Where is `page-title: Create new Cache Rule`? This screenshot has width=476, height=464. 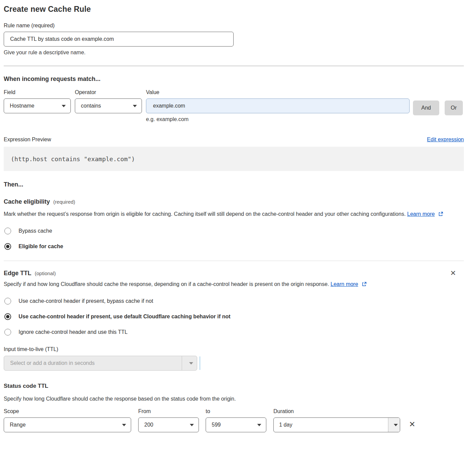
page-title: Create new Cache Rule is located at coordinates (234, 9).